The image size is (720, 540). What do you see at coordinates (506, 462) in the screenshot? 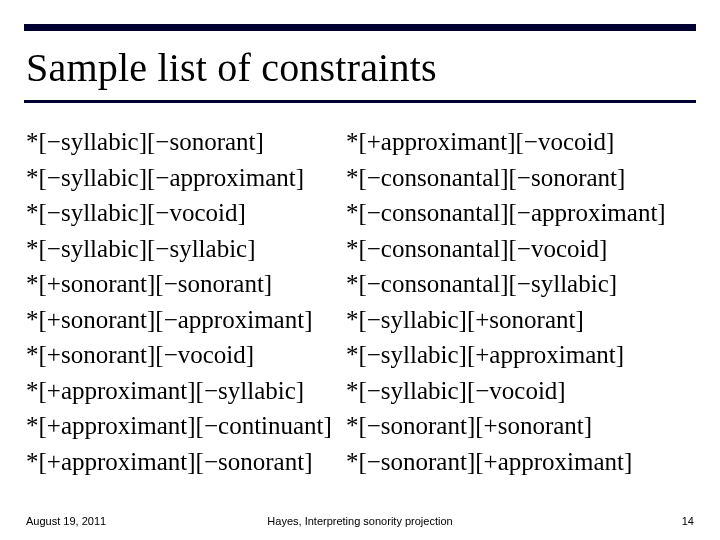
I see `constraint-item: *[−sonorant][+approximant]` at bounding box center [506, 462].